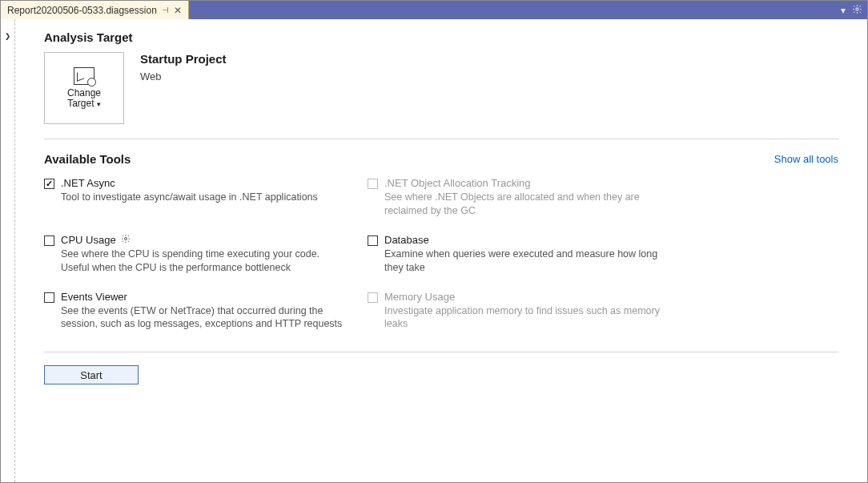 This screenshot has height=483, width=868. What do you see at coordinates (520, 197) in the screenshot?
I see `tool-item: .NET Object Allocation TrackingSee where…` at bounding box center [520, 197].